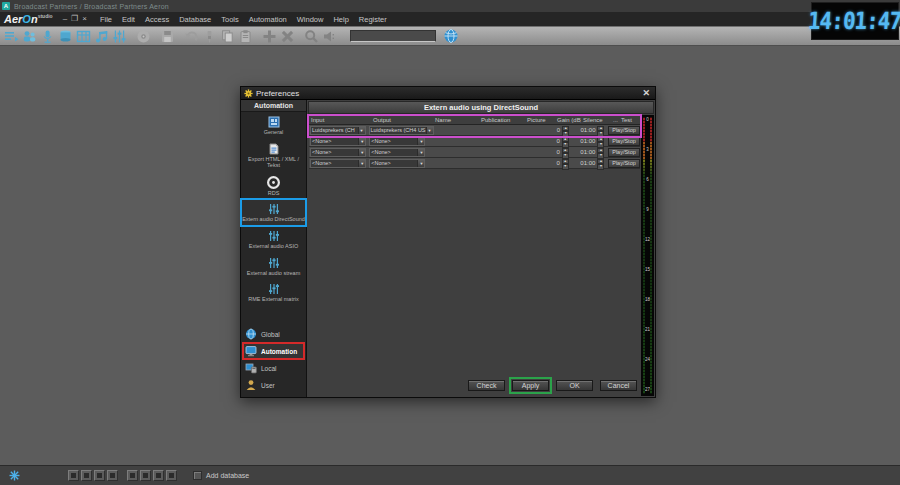 The image size is (900, 485). I want to click on scope-item-local: Local, so click(274, 368).